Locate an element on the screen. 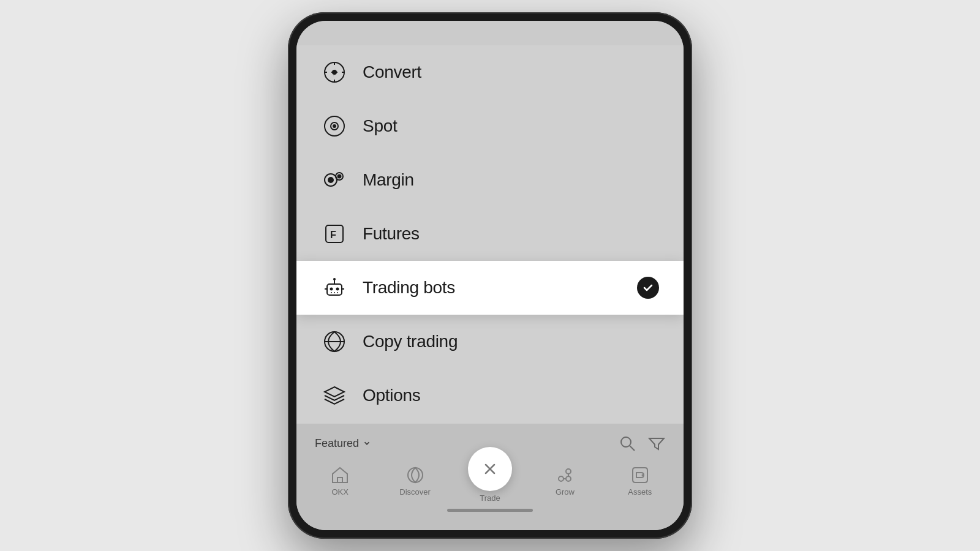  selected-checkmark is located at coordinates (648, 288).